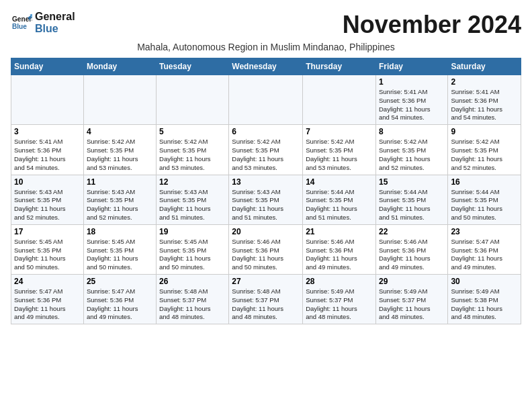 Image resolution: width=532 pixels, height=411 pixels. What do you see at coordinates (485, 300) in the screenshot?
I see `calendar-day-cell: 30Sunrise: 5:49 AM Sunset: 5:38 PM Dayli…` at bounding box center [485, 300].